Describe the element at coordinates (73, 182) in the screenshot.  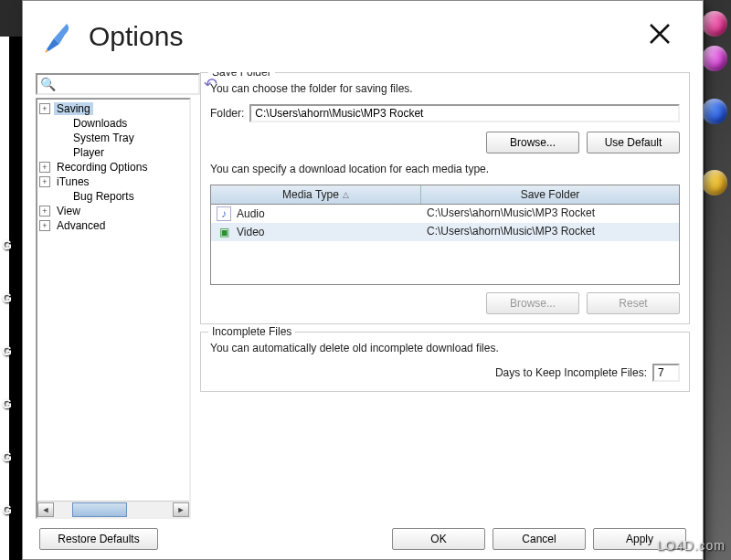
I see `tree-item-label: iTunes` at that location.